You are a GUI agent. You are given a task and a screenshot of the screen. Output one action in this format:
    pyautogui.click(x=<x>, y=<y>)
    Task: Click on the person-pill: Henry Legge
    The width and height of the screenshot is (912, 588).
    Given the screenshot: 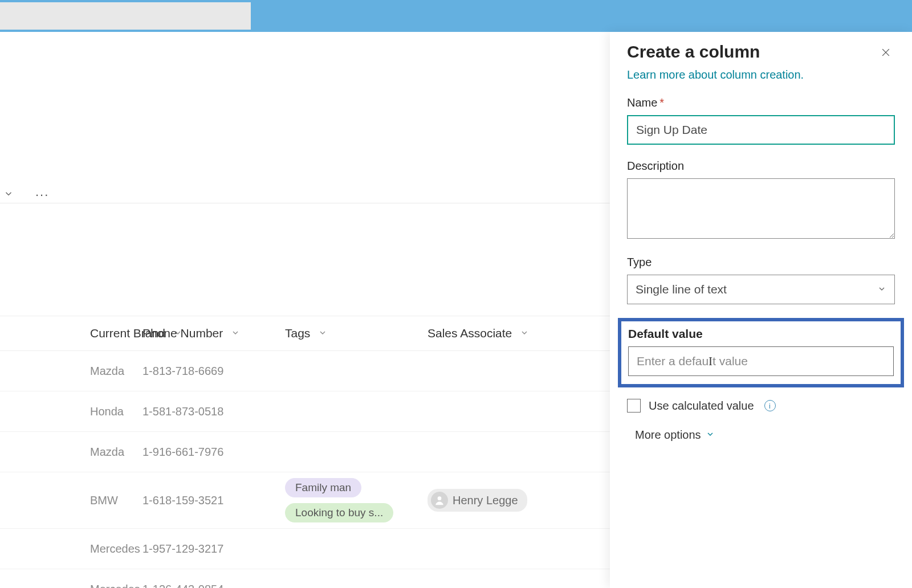 What is the action you would take?
    pyautogui.click(x=478, y=500)
    